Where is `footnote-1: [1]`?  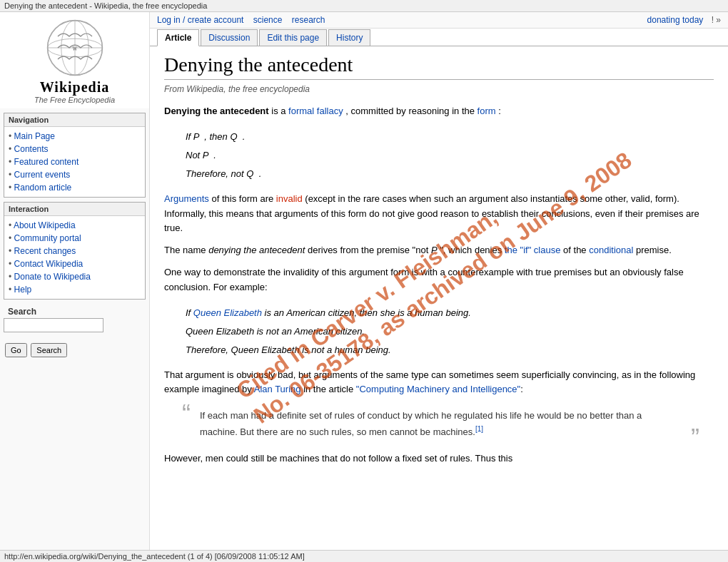
footnote-1: [1] is located at coordinates (480, 429).